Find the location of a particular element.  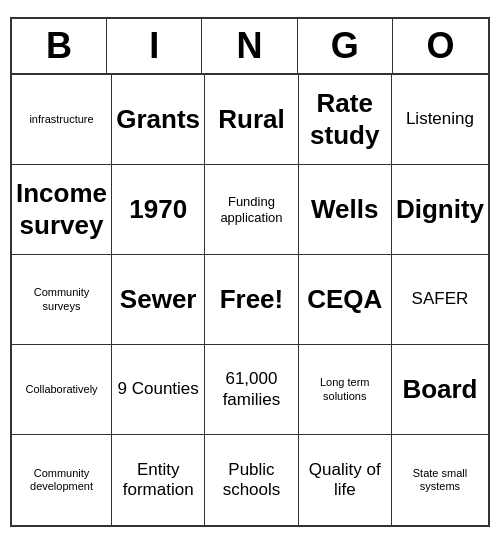

bingo-cell-0: infrastructure is located at coordinates (62, 120).